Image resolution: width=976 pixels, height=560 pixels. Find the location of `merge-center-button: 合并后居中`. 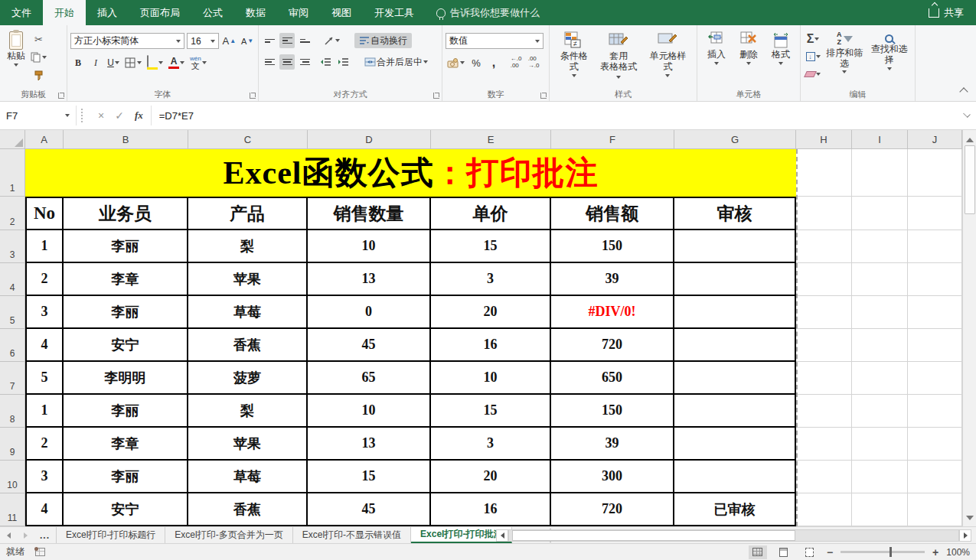

merge-center-button: 合并后居中 is located at coordinates (397, 62).